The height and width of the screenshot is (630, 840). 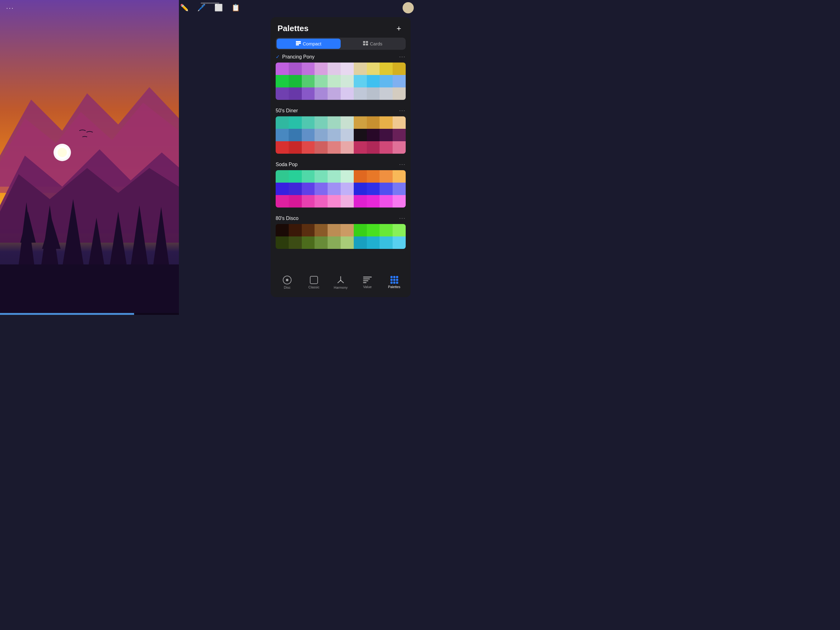 I want to click on tab-cards: Cards, so click(x=373, y=44).